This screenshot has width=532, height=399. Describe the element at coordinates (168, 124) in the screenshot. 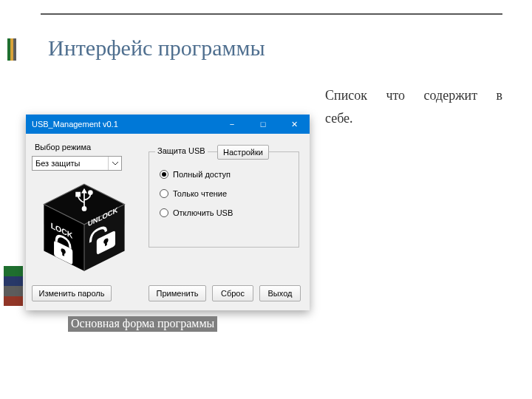

I see `window-titlebar: USB_Management v0.1 − □ ✕` at that location.